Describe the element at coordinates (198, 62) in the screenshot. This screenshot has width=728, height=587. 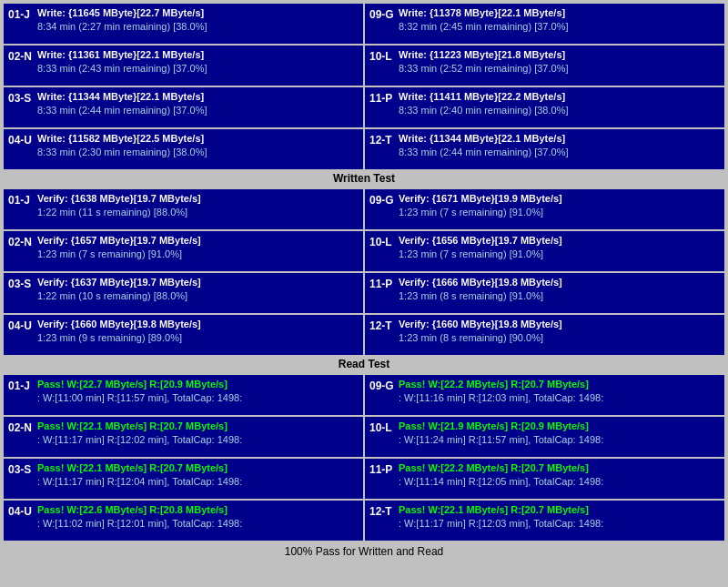
I see `write-content-02n: Write: {11361 MByte}[22.1 MByte/s] 8:33 …` at that location.